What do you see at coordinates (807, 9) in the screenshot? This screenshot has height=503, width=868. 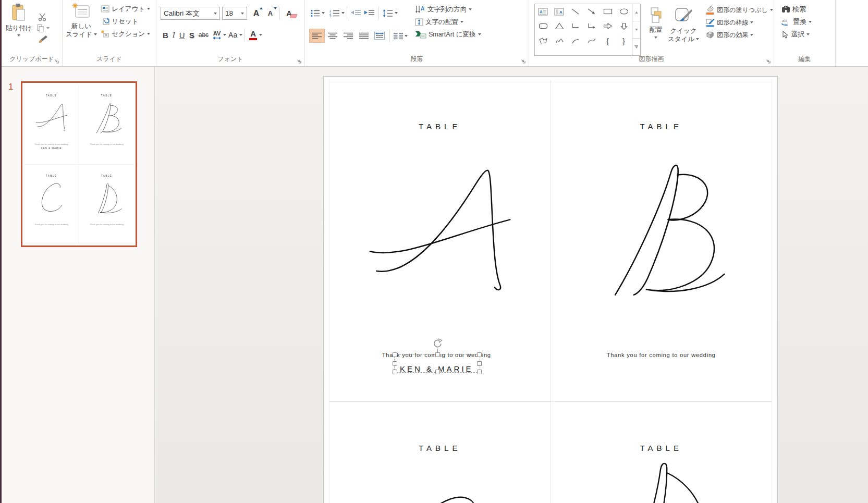 I see `find-button: 検索` at bounding box center [807, 9].